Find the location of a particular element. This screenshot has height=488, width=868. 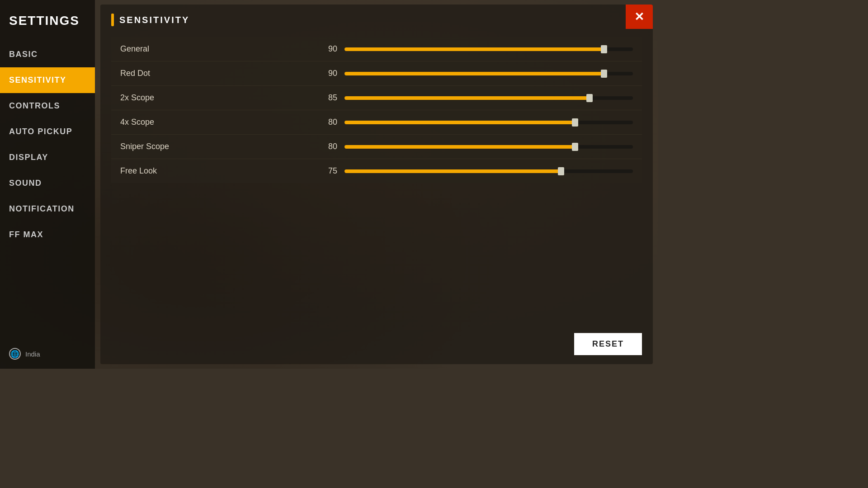

sidebar-item-notification: NOTIFICATION is located at coordinates (47, 209).